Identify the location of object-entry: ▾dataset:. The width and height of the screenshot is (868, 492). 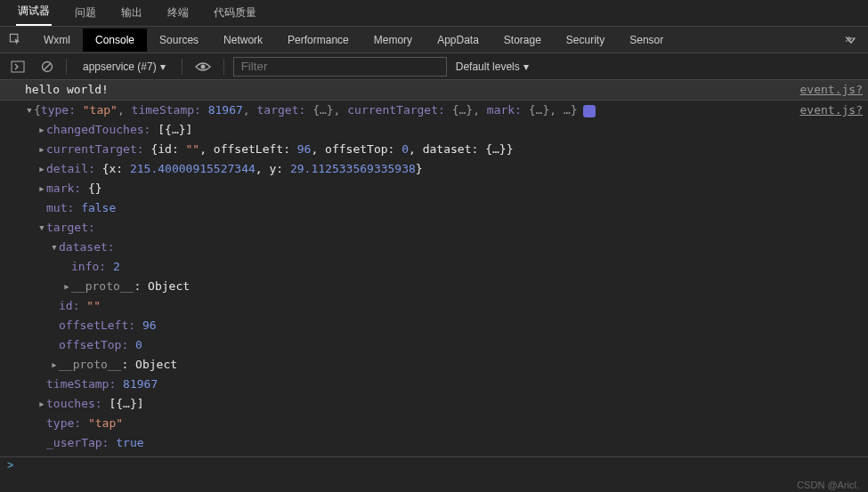
(434, 247).